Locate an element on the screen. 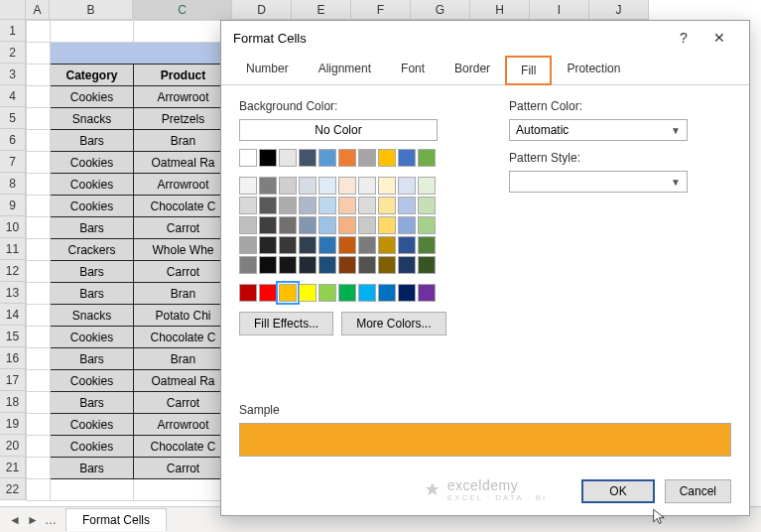 The height and width of the screenshot is (532, 761). pattern-style-combo: ▼ is located at coordinates (598, 182).